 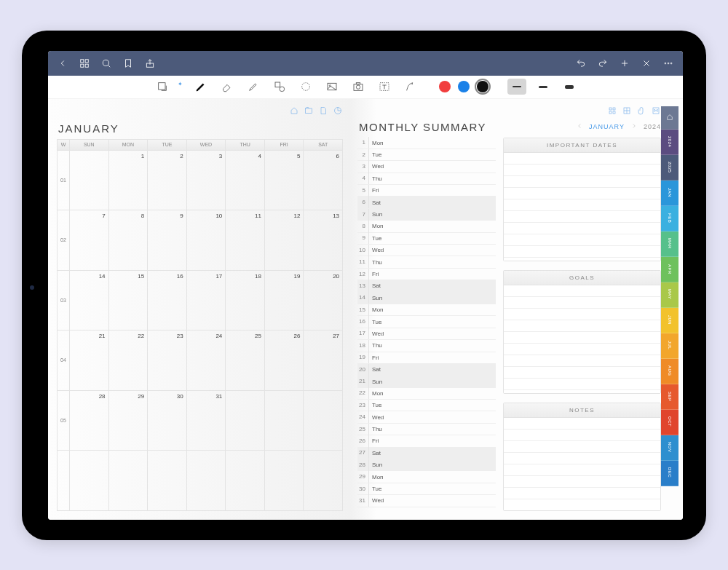 I want to click on grid-apps-icon, so click(x=84, y=63).